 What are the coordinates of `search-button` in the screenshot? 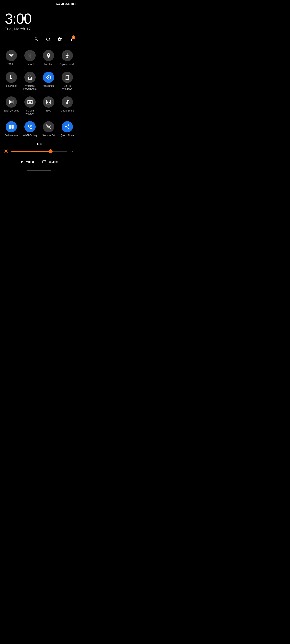 It's located at (37, 39).